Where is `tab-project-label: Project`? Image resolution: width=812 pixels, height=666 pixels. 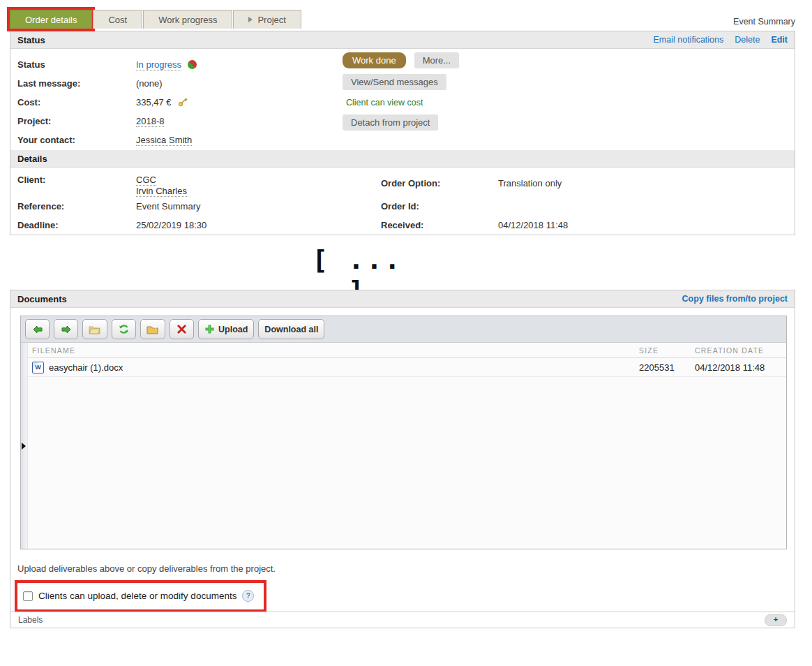 tab-project-label: Project is located at coordinates (271, 20).